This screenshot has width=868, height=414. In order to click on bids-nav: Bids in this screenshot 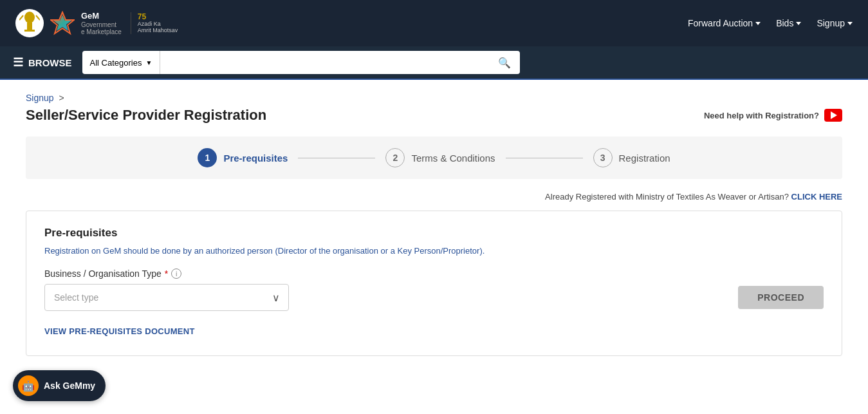, I will do `click(789, 23)`.